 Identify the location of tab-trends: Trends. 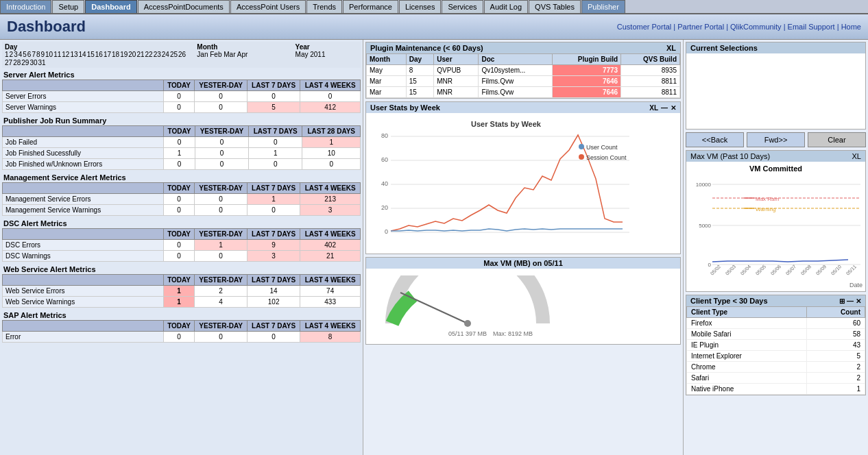
(324, 7).